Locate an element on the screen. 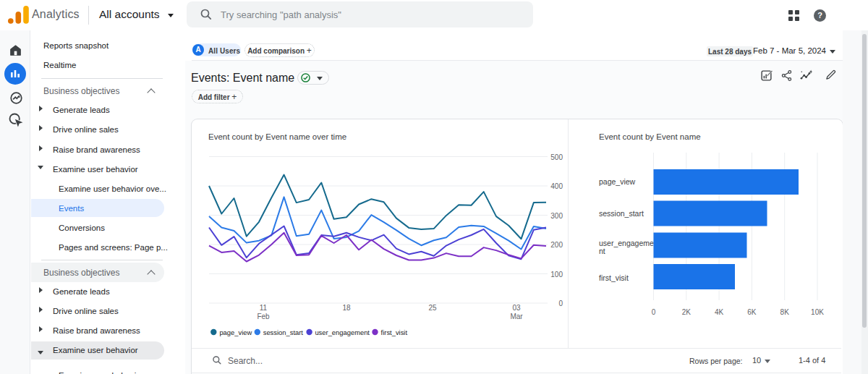 The height and width of the screenshot is (374, 868). svg-text: 300 is located at coordinates (557, 216).